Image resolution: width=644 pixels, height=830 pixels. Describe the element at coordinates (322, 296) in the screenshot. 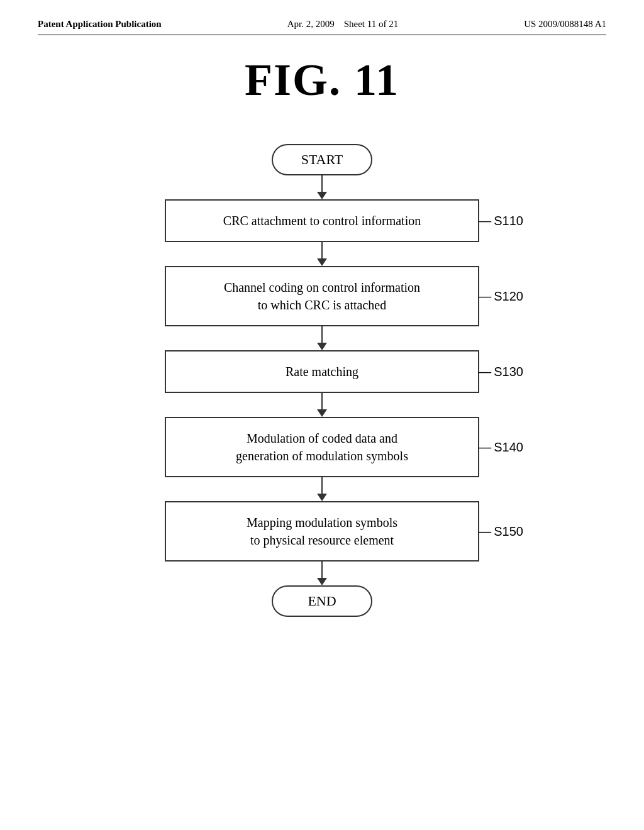

I see `step-row-s120: Channel coding on control informationto …` at that location.